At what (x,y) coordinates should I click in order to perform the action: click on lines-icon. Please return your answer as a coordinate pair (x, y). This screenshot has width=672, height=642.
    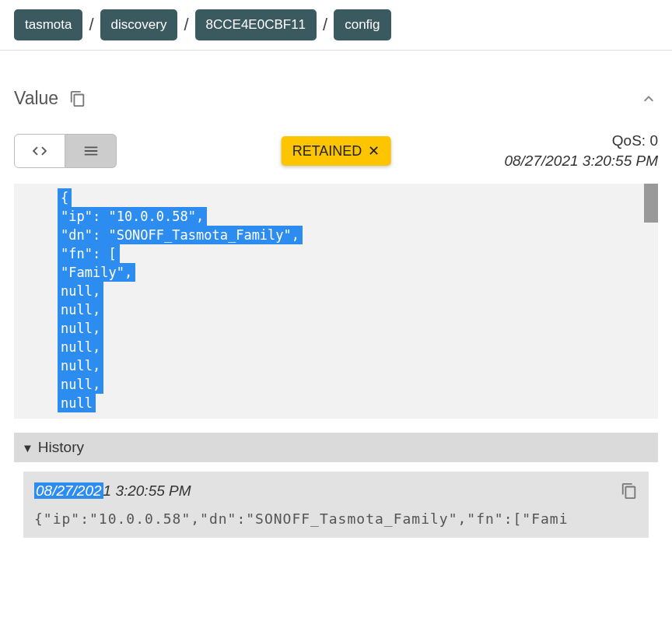
    Looking at the image, I should click on (91, 151).